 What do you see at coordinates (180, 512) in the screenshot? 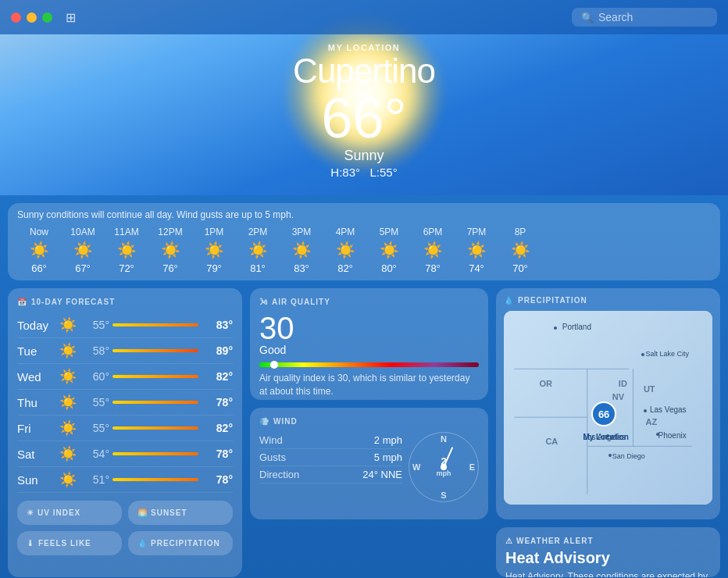
I see `sunset-card: 🌅 SUNSET` at bounding box center [180, 512].